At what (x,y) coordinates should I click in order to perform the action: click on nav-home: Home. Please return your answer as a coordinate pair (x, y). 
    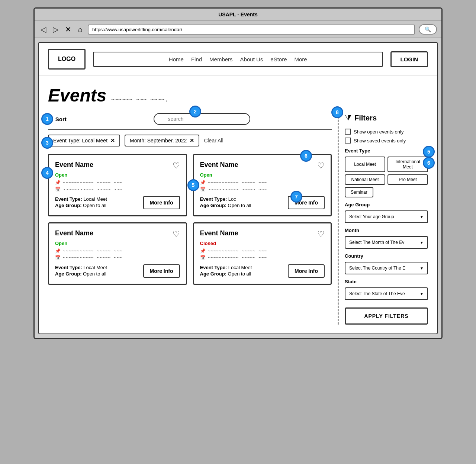
    Looking at the image, I should click on (176, 59).